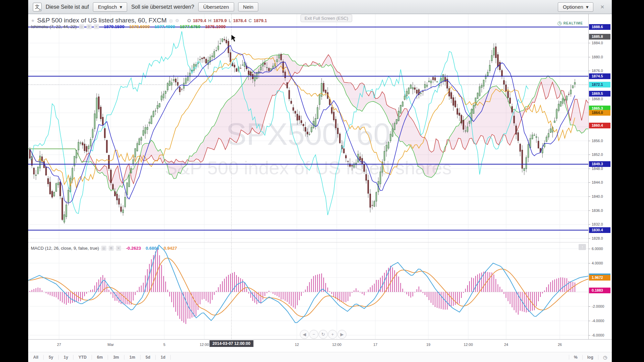  Describe the element at coordinates (305, 335) in the screenshot. I see `pan-left-button: ◀` at that location.